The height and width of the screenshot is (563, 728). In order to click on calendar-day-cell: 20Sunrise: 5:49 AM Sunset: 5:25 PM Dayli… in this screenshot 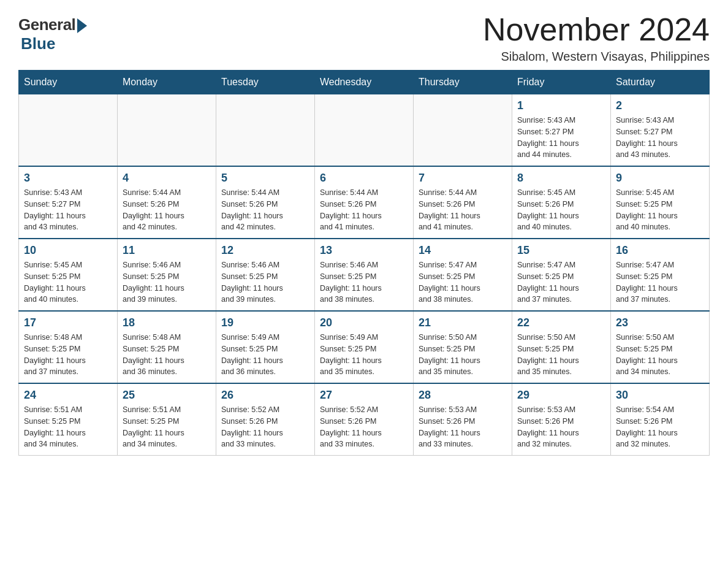, I will do `click(364, 347)`.